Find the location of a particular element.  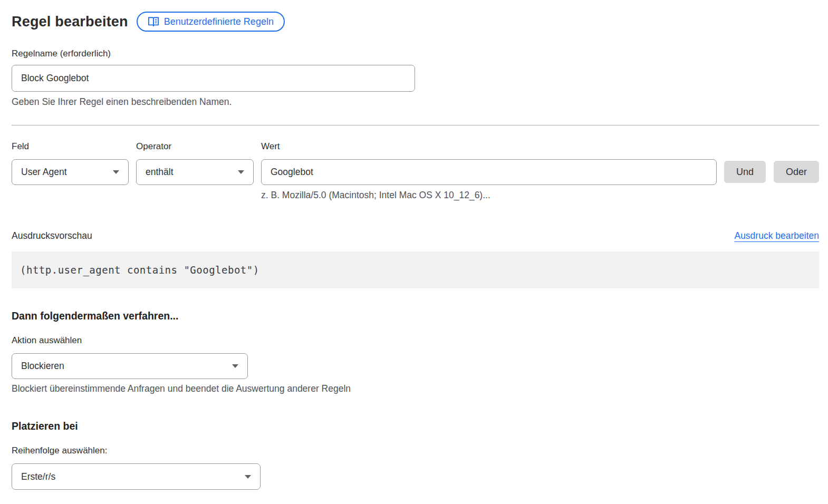

rule-name-label: Regelname (erforderlich) is located at coordinates (416, 54).